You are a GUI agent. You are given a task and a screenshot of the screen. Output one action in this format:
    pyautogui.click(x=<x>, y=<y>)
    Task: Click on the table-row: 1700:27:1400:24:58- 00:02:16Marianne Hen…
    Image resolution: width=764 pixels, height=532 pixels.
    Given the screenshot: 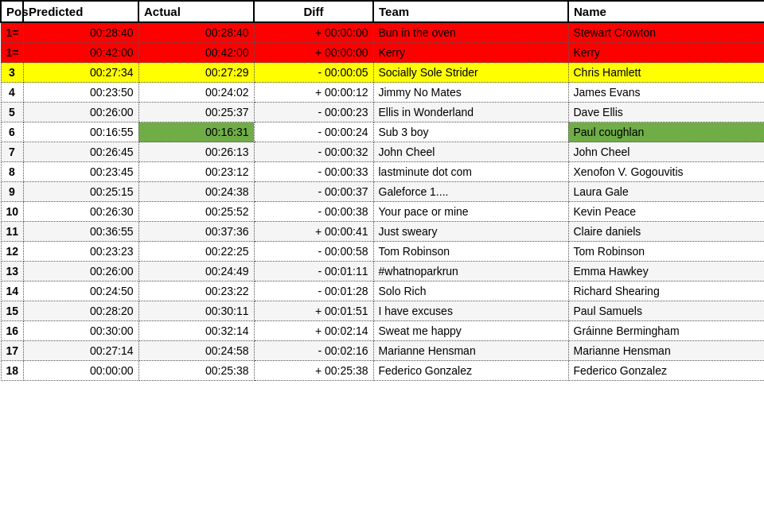 What is the action you would take?
    pyautogui.click(x=382, y=351)
    